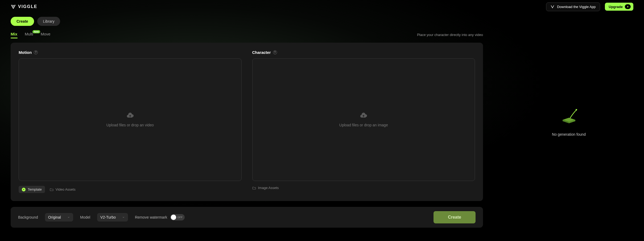 The image size is (644, 241). What do you see at coordinates (29, 34) in the screenshot?
I see `tab-multi-label: Multi` at bounding box center [29, 34].